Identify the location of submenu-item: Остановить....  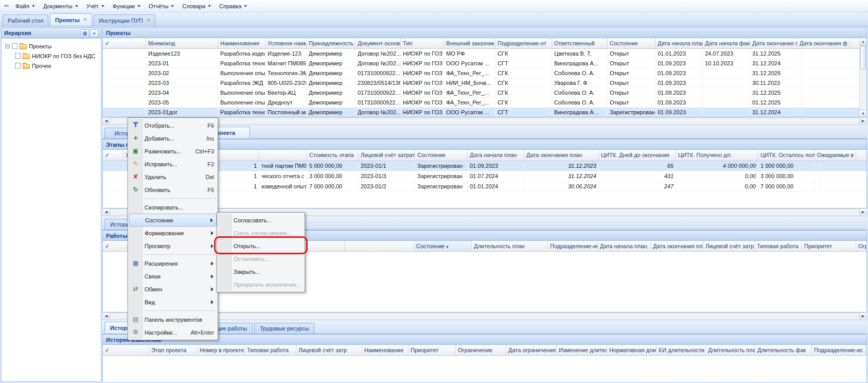
(261, 258).